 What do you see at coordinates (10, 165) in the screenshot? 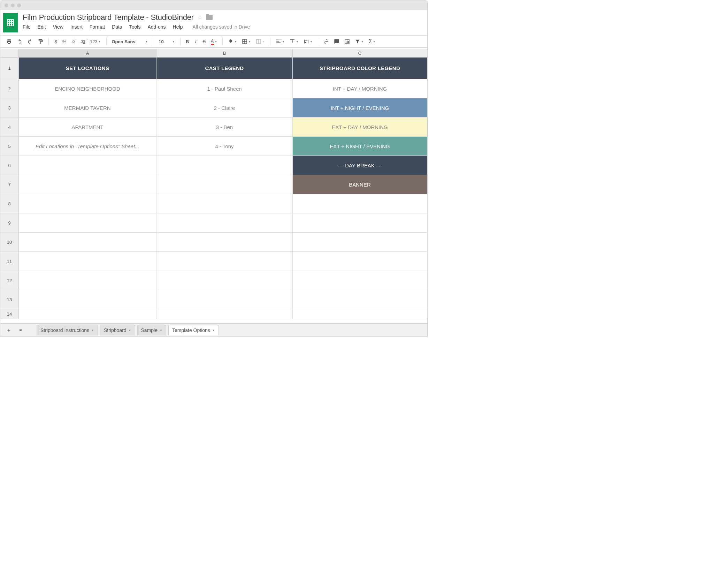
I see `row-header: 6` at bounding box center [10, 165].